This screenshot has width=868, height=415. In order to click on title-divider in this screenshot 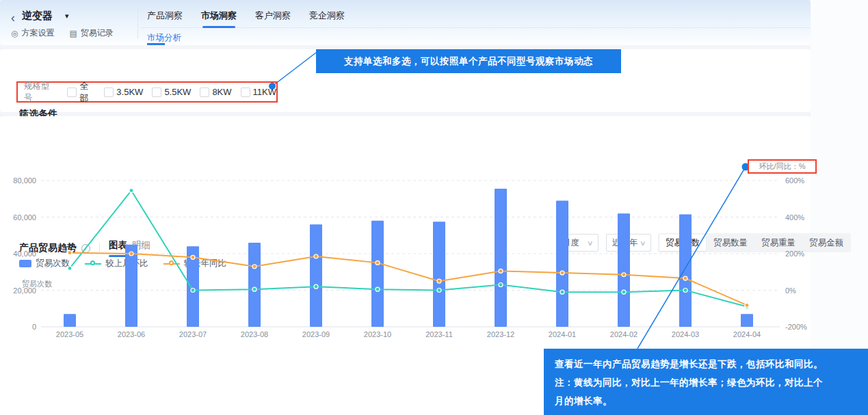, I will do `click(100, 248)`.